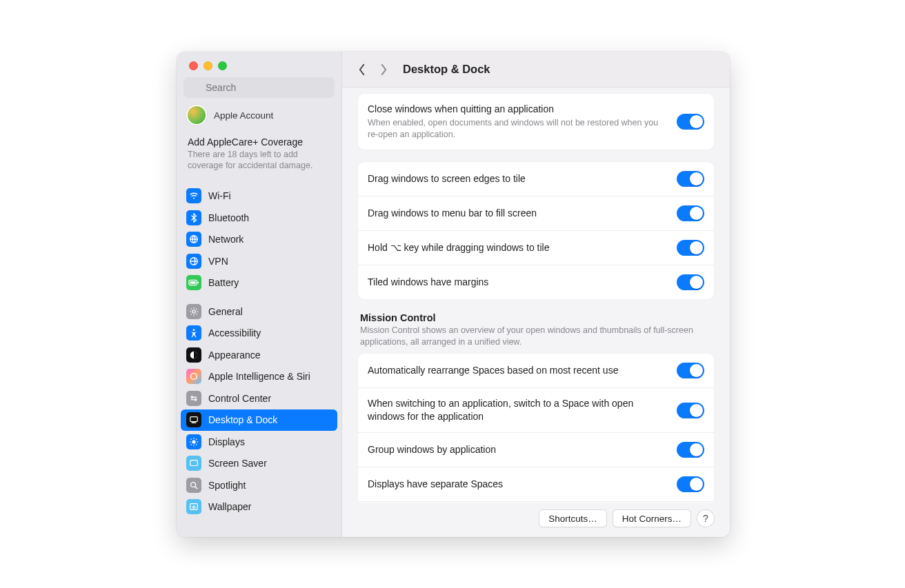 The height and width of the screenshot is (588, 905). What do you see at coordinates (361, 70) in the screenshot?
I see `back-button` at bounding box center [361, 70].